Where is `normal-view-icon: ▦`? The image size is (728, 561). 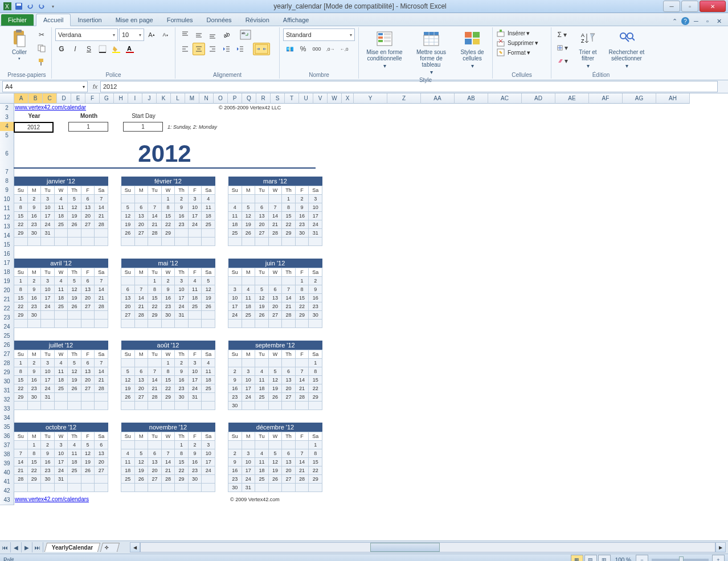
normal-view-icon: ▦ is located at coordinates (577, 558).